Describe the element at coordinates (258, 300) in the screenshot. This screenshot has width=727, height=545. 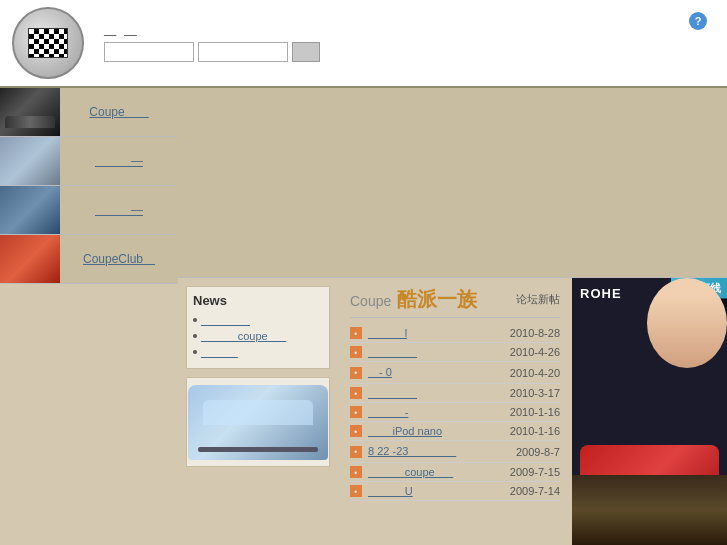
I see `news-title: News` at that location.